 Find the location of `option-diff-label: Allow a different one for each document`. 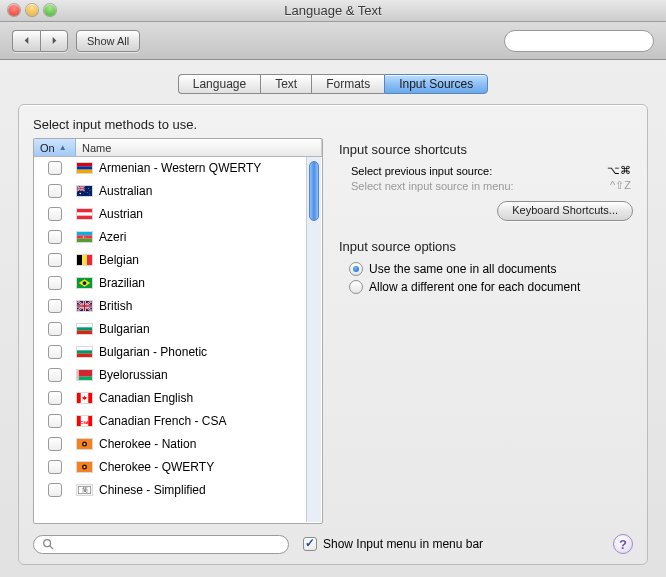

option-diff-label: Allow a different one for each document is located at coordinates (474, 287).